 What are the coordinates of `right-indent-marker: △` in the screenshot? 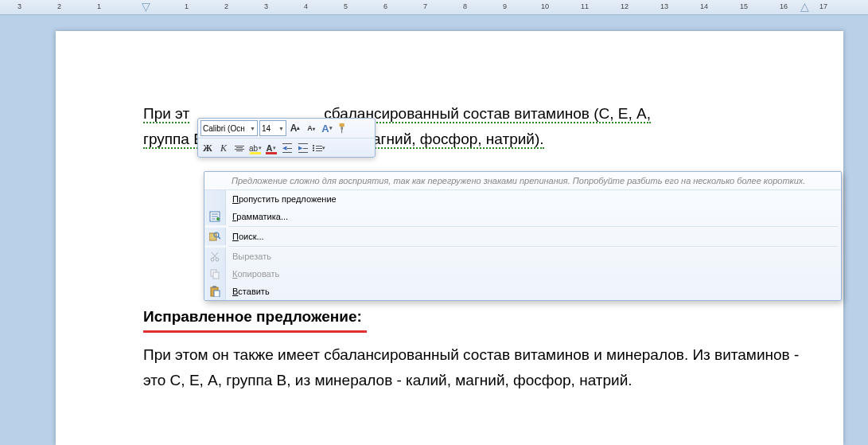 It's located at (805, 6).